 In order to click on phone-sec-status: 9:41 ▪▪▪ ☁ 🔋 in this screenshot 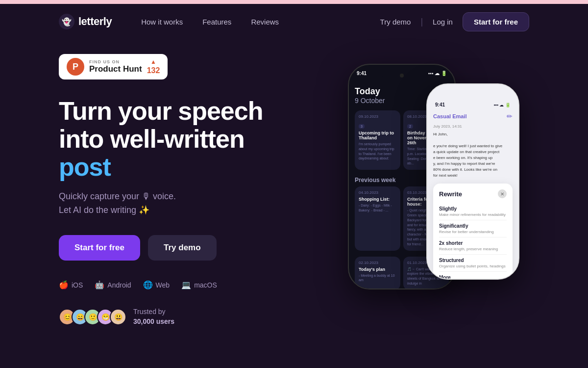, I will do `click(473, 105)`.